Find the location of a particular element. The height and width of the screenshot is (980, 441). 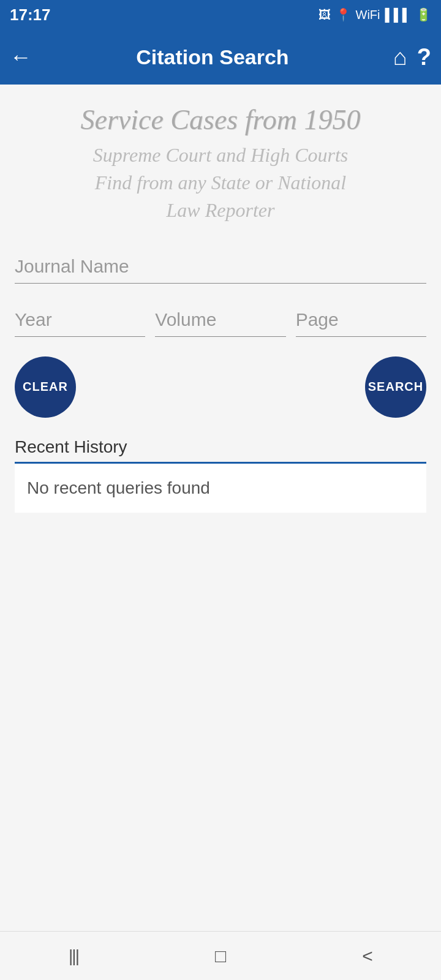

hero-line1: Service Cases from 1950 is located at coordinates (221, 120).